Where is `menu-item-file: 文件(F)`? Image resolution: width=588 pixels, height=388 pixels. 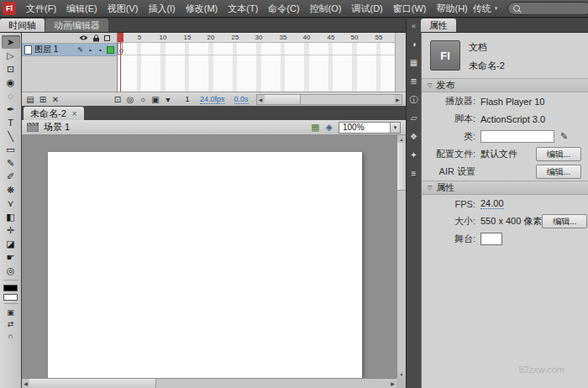
menu-item-file: 文件(F) is located at coordinates (41, 8).